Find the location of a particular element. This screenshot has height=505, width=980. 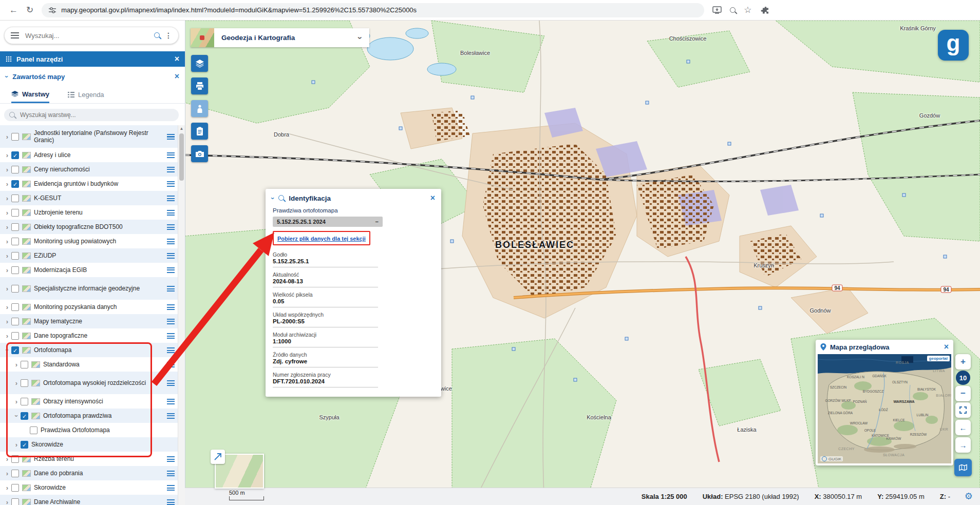

layer-row: ›Modernizacja EGIB is located at coordinates (89, 270).